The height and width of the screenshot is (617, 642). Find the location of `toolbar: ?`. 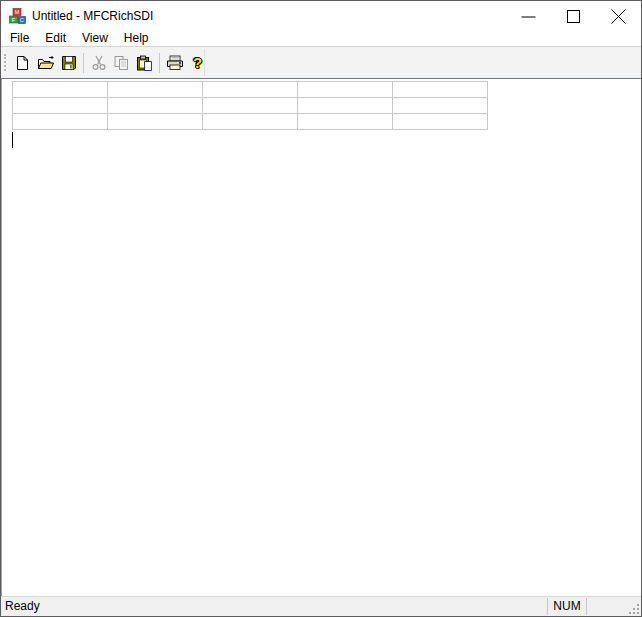

toolbar: ? is located at coordinates (321, 62).